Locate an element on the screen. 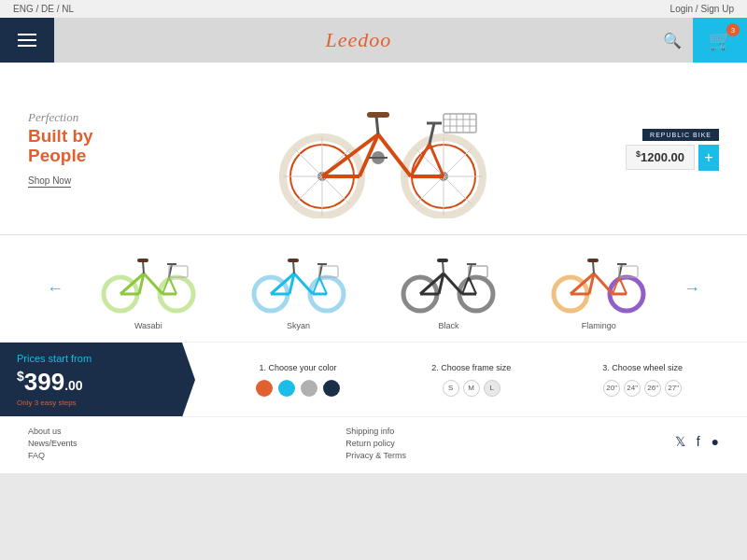 The height and width of the screenshot is (560, 747). republic-label: REPUBLIC BIKE is located at coordinates (681, 134).